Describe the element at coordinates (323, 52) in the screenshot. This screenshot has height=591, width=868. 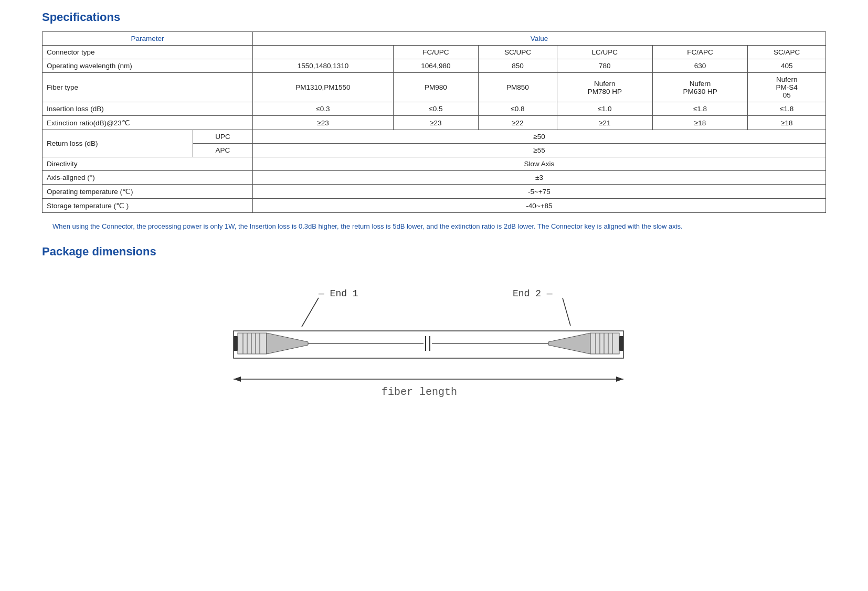
I see `connector-blank` at that location.